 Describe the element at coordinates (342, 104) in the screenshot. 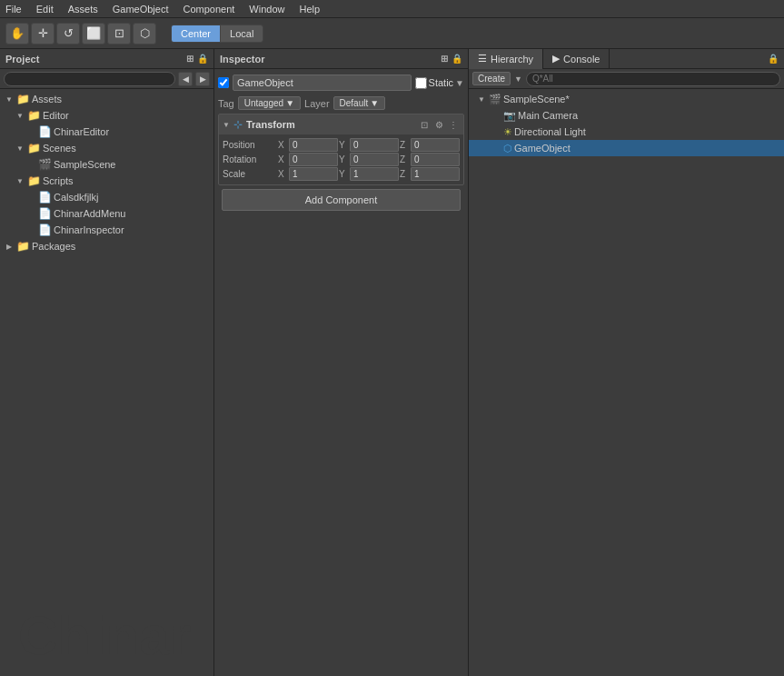

I see `tag-layer-row: Tag Untagged ▼ Layer Default ▼` at that location.